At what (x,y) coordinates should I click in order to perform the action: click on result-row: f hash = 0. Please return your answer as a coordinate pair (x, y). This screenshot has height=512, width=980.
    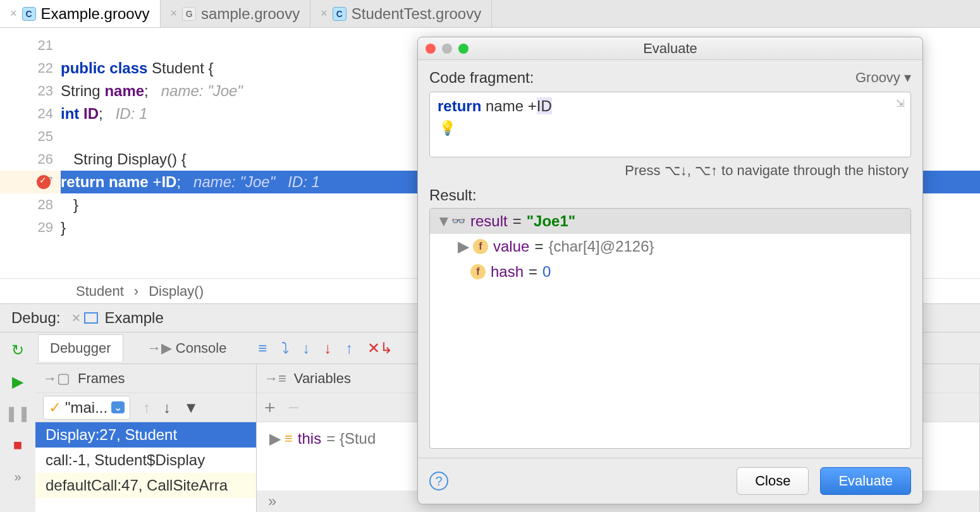
    Looking at the image, I should click on (670, 272).